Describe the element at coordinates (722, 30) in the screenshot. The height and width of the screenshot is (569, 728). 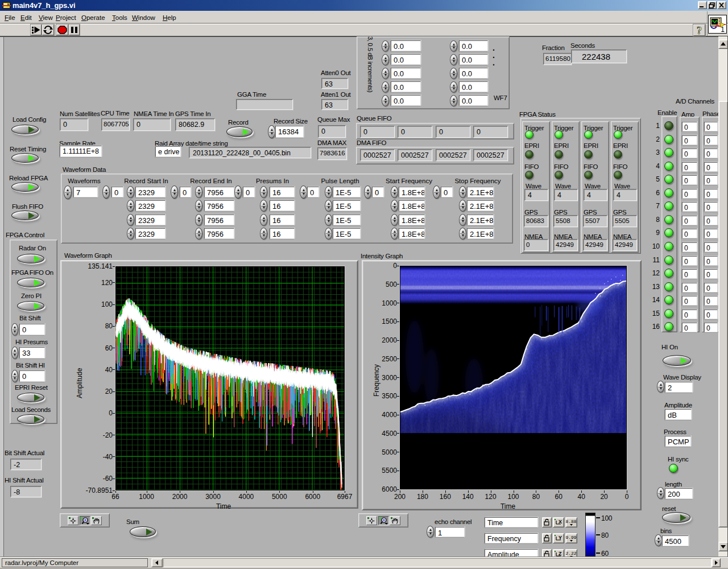
I see `svg-text: 1` at that location.